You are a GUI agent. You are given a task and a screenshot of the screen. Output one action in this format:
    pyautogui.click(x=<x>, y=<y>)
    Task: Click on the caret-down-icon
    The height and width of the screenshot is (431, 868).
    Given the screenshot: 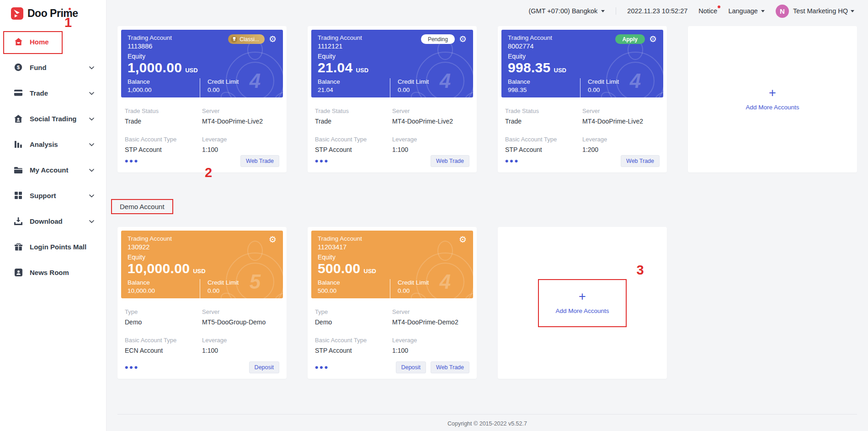 What is the action you would take?
    pyautogui.click(x=763, y=11)
    